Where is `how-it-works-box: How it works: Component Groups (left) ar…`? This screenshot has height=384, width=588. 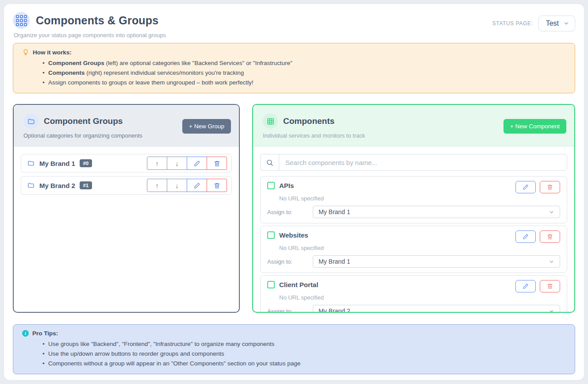 how-it-works-box: How it works: Component Groups (left) ar… is located at coordinates (294, 68).